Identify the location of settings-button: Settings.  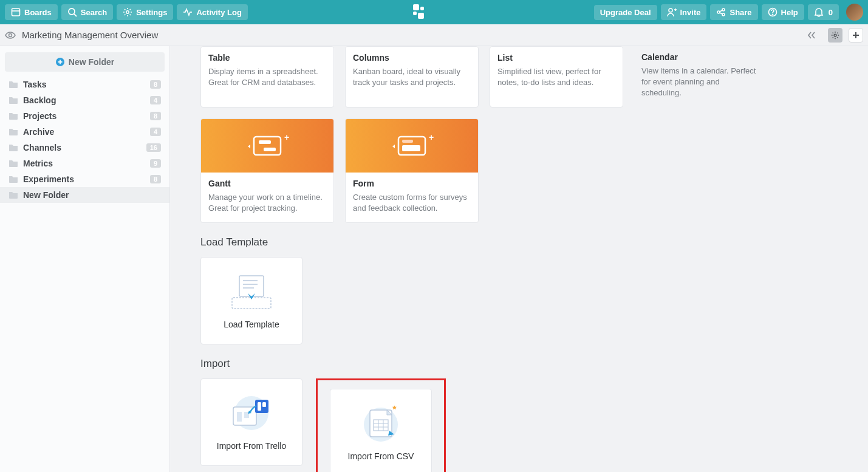
(145, 12).